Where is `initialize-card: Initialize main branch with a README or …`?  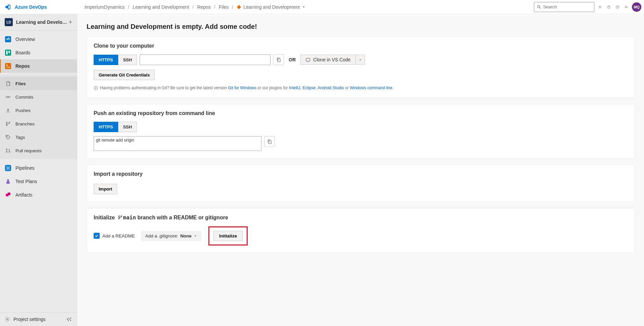 initialize-card: Initialize main branch with a README or … is located at coordinates (360, 231).